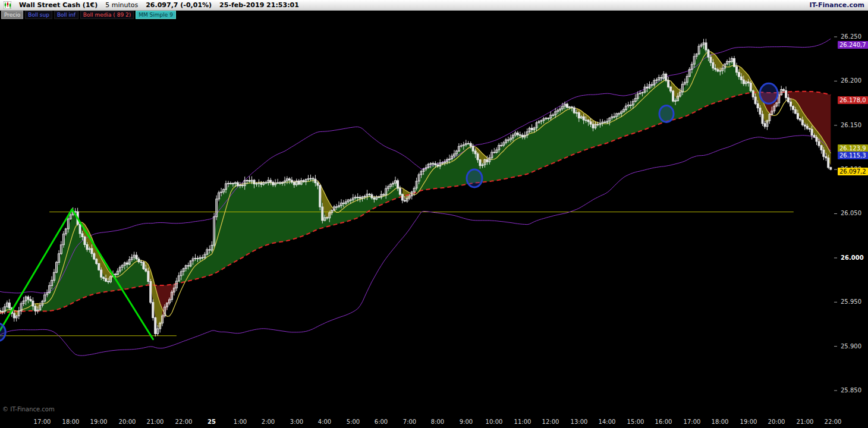 Image resolution: width=868 pixels, height=428 pixels. I want to click on price-tag-last-price: 26.097,2, so click(853, 171).